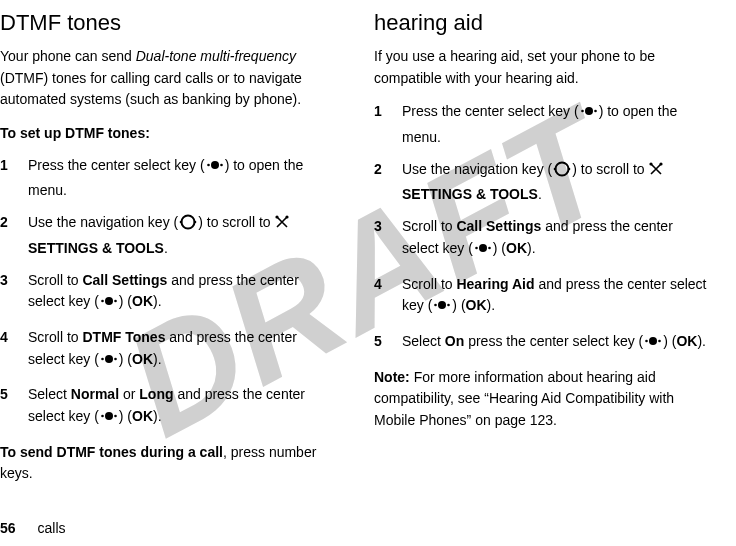 This screenshot has width=736, height=546. Describe the element at coordinates (72, 133) in the screenshot. I see `text: To set up DTMF tones` at that location.